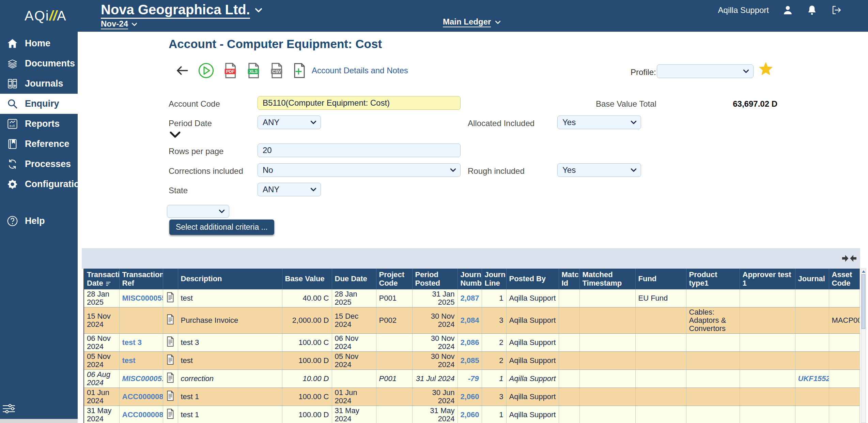  I want to click on journal-number-link: 2,085, so click(470, 361).